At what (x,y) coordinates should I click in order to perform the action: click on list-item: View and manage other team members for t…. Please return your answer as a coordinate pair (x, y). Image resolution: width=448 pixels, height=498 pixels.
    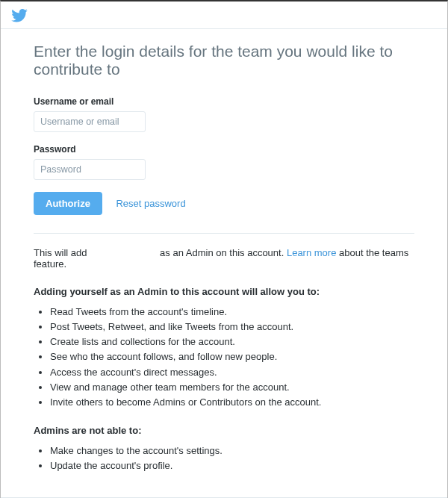
    Looking at the image, I should click on (232, 387).